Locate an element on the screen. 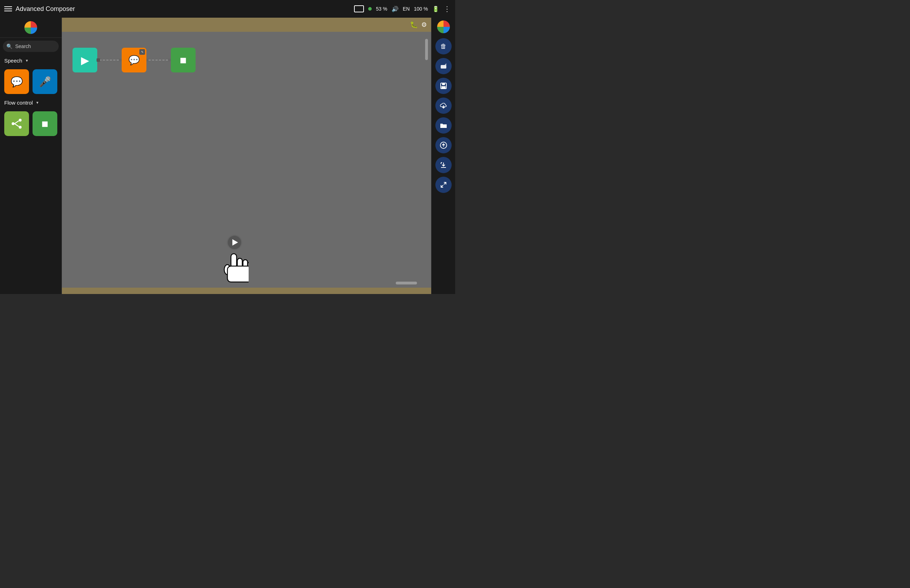 The height and width of the screenshot is (588, 910). flow-control-category-label: Flow control is located at coordinates (18, 103).